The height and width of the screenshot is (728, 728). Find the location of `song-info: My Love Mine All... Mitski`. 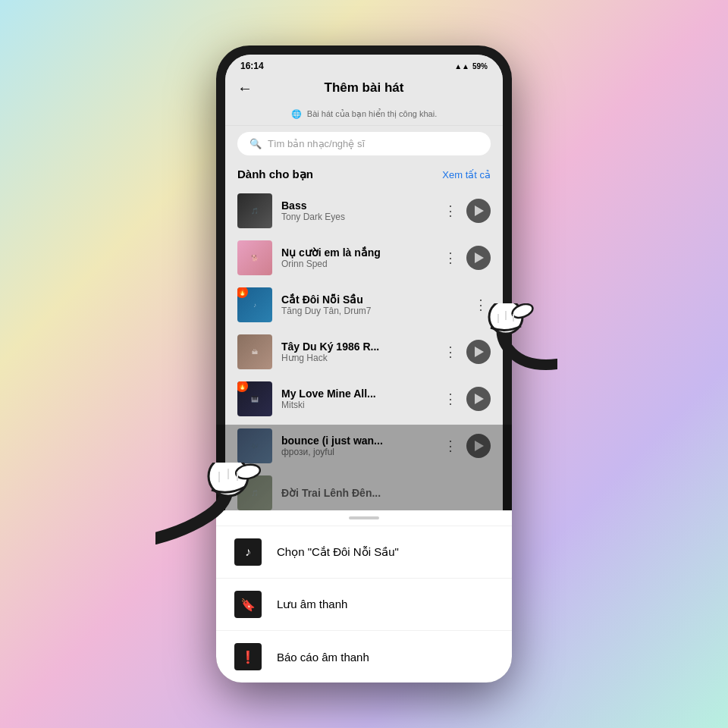

song-info: My Love Mine All... Mitski is located at coordinates (356, 399).